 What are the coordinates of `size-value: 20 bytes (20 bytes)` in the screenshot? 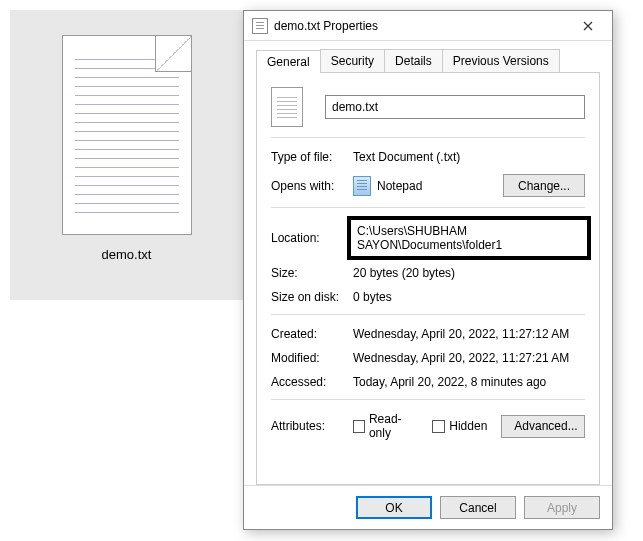 It's located at (469, 273).